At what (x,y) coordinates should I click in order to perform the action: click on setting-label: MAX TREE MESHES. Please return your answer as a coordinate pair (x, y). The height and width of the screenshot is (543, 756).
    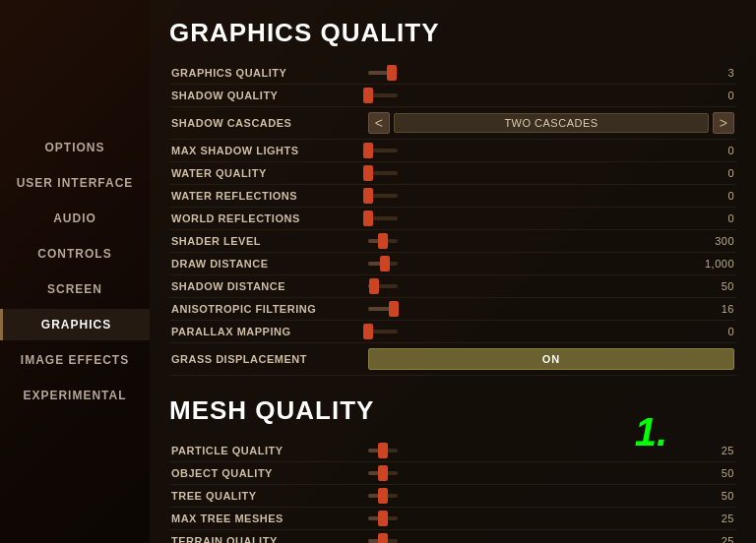
    Looking at the image, I should click on (268, 519).